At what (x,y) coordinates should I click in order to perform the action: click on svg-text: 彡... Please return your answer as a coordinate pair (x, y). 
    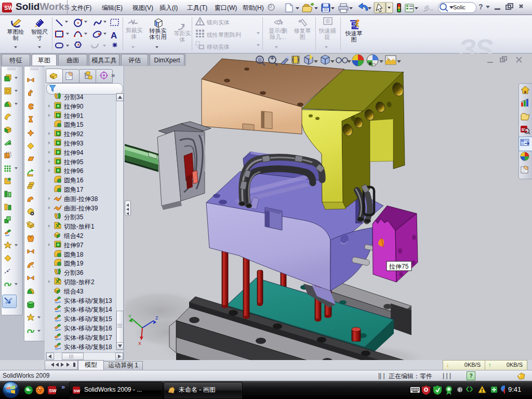
    Looking at the image, I should click on (428, 8).